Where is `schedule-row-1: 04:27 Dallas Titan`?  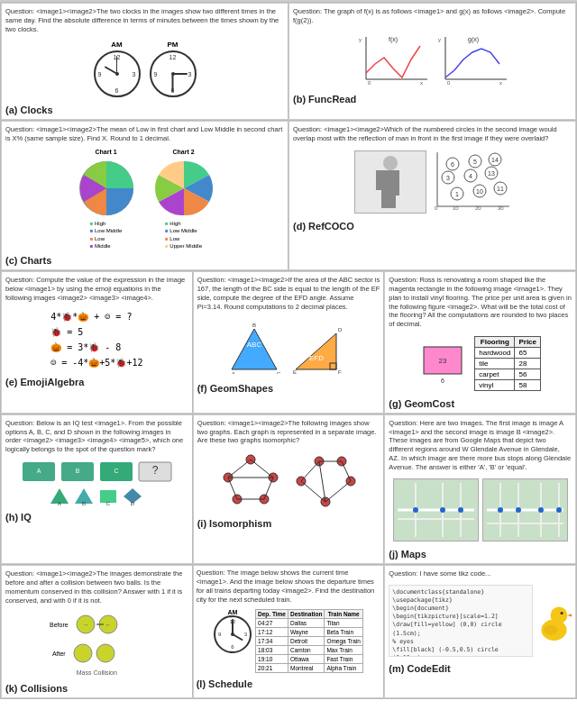 schedule-row-1: 04:27 Dallas Titan is located at coordinates (310, 623).